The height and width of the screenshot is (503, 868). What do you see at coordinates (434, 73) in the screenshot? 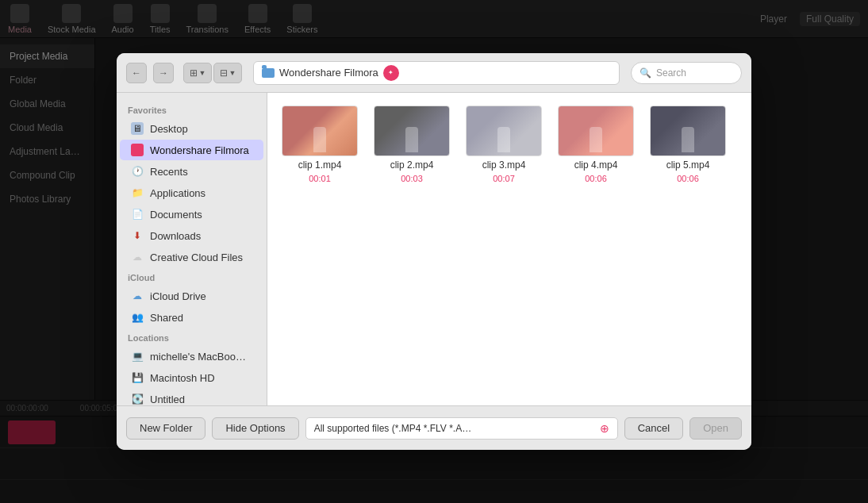
I see `dialog-topbar: ← → ⊞▼ ⊟▼ Wondershare Filmora 🔍 Search` at bounding box center [434, 73].